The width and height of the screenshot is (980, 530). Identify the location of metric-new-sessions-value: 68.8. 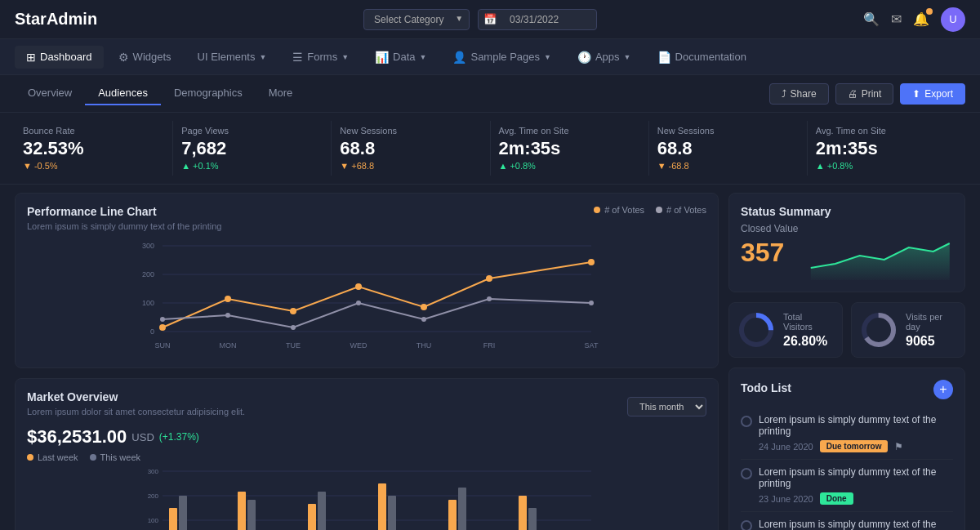
(410, 149).